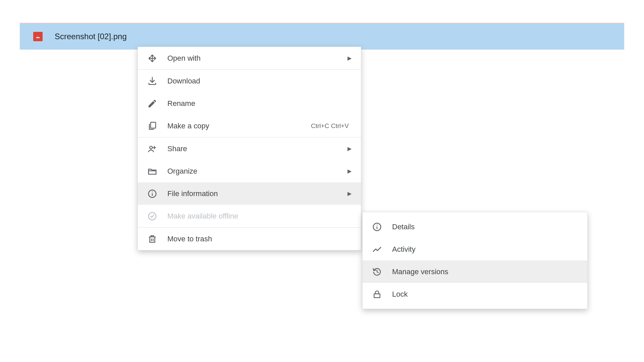  I want to click on menu-make-available-offline: Make available offline, so click(250, 216).